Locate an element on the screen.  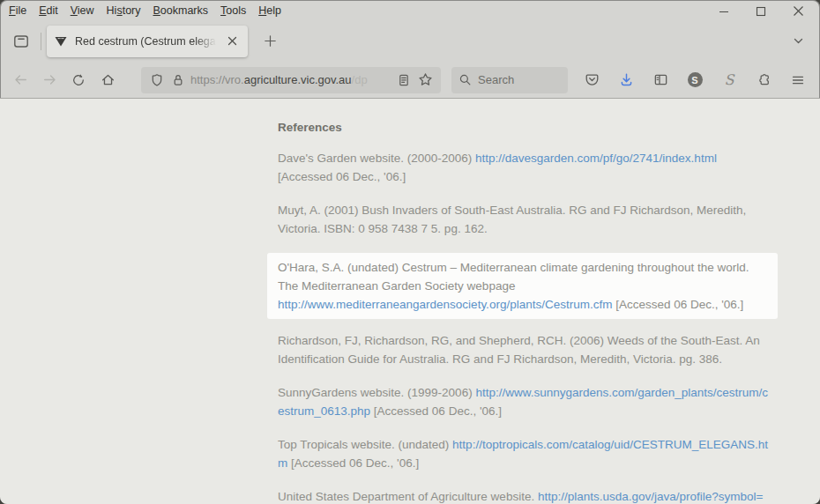
menu-tools: Tools is located at coordinates (233, 11).